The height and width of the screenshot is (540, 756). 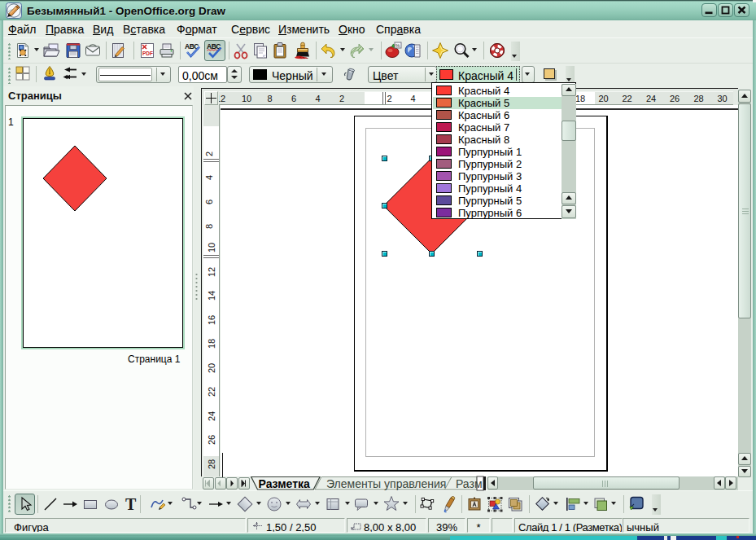 I want to click on svg-text: T, so click(x=131, y=504).